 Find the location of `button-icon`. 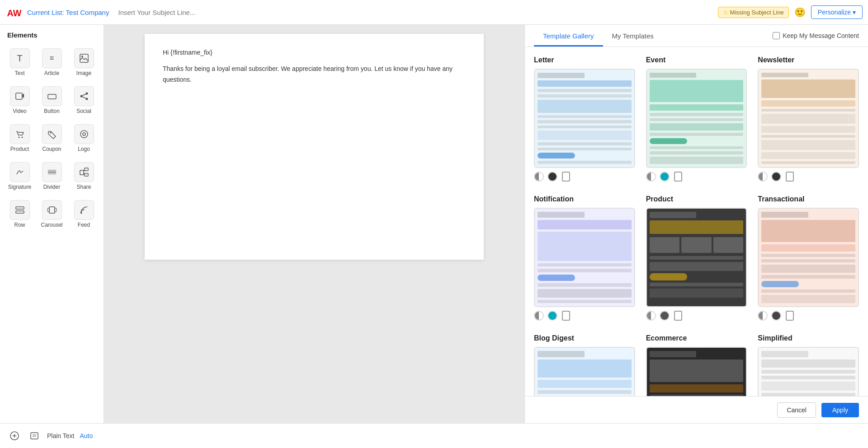

button-icon is located at coordinates (52, 96).